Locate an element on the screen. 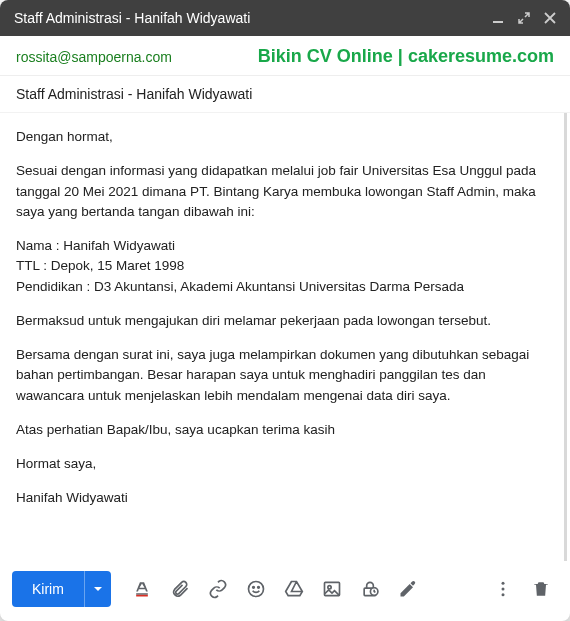 This screenshot has height=621, width=570. pen-icon is located at coordinates (408, 589).